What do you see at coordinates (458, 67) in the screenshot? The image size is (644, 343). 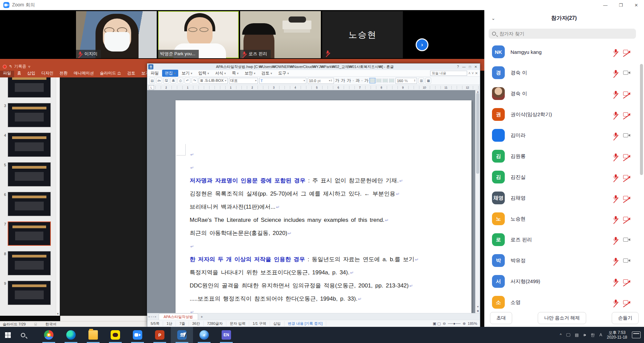 I see `hwp-help-button: ?` at bounding box center [458, 67].